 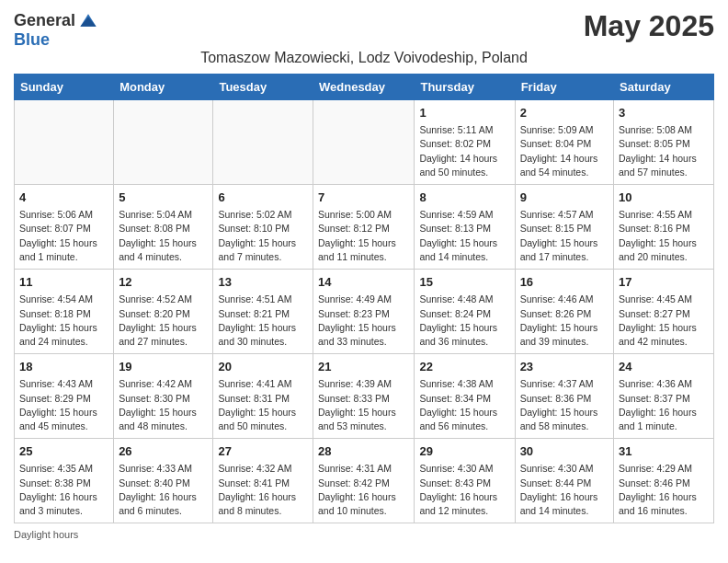 I want to click on dow-header-thursday: Thursday, so click(x=465, y=87).